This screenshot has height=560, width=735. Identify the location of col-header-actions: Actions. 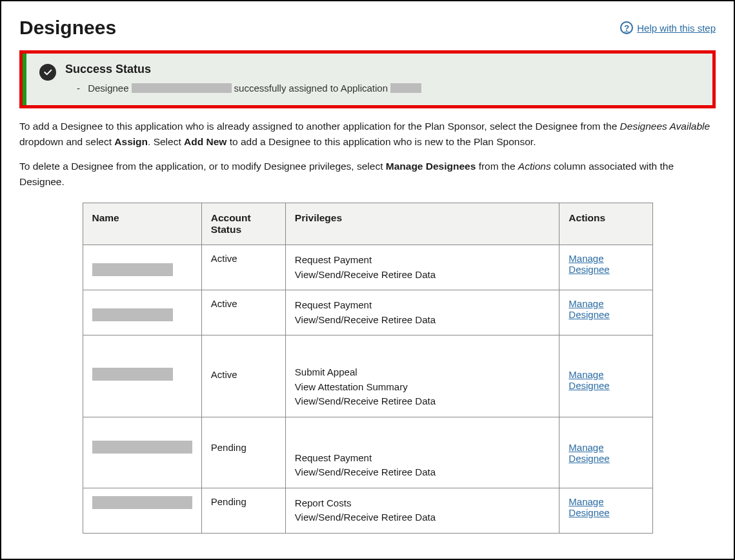
(606, 225).